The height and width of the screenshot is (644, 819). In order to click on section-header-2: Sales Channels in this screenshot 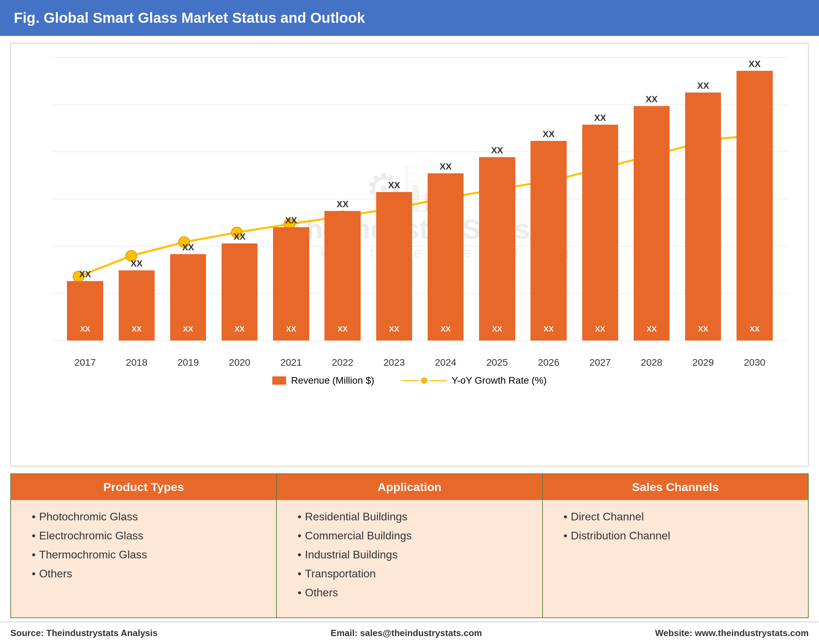, I will do `click(675, 487)`.